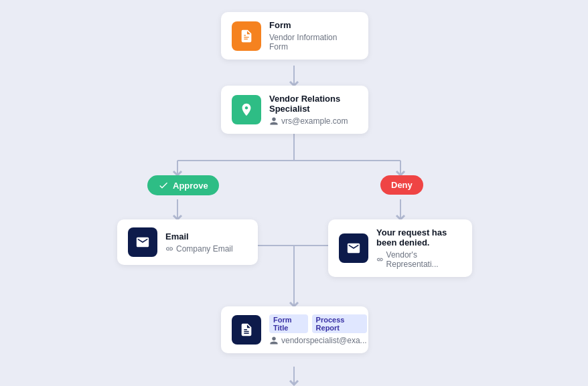  Describe the element at coordinates (188, 242) in the screenshot. I see `email-card: Email Company Email` at that location.